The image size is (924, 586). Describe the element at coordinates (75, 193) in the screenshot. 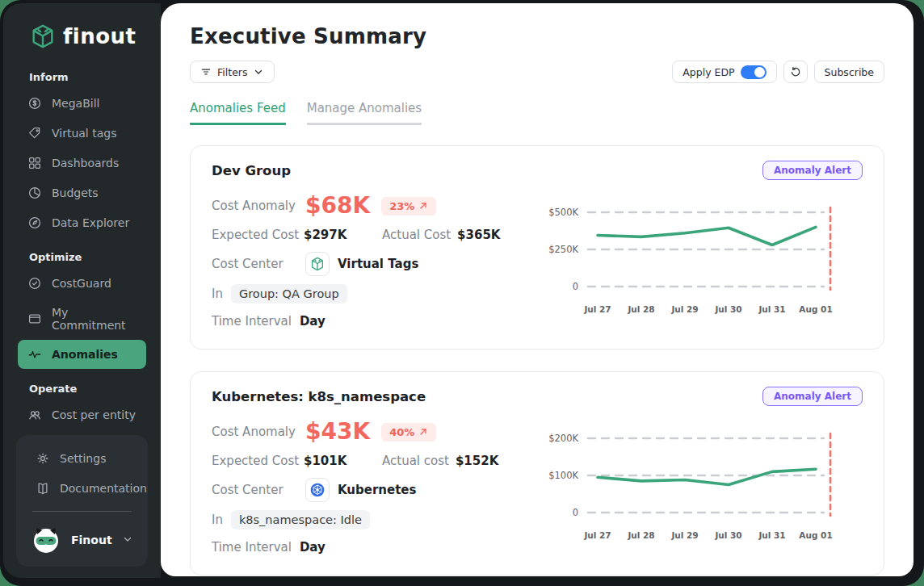

I see `sidebar-item-label: Budgets` at that location.